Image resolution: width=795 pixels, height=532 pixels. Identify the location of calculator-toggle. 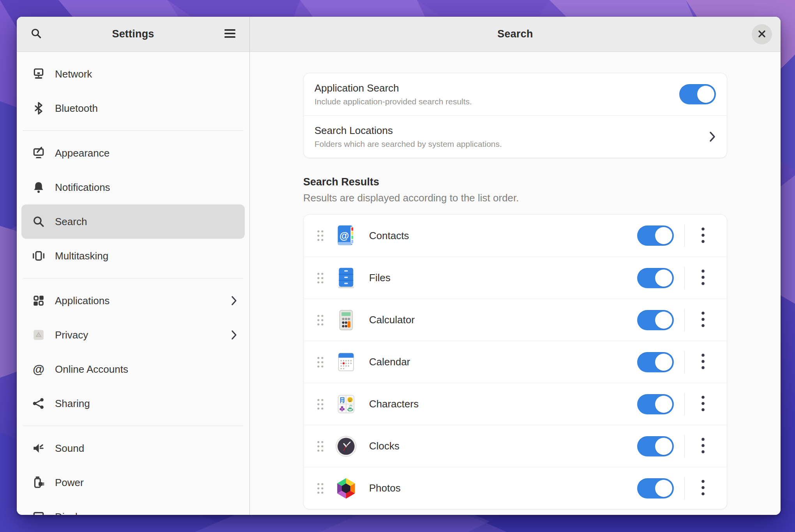
(655, 320).